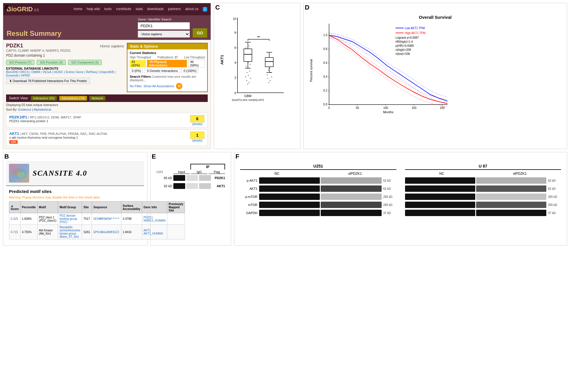 The height and width of the screenshot is (392, 570). Describe the element at coordinates (164, 178) in the screenshot. I see `band-size-1: 65 kD` at that location.